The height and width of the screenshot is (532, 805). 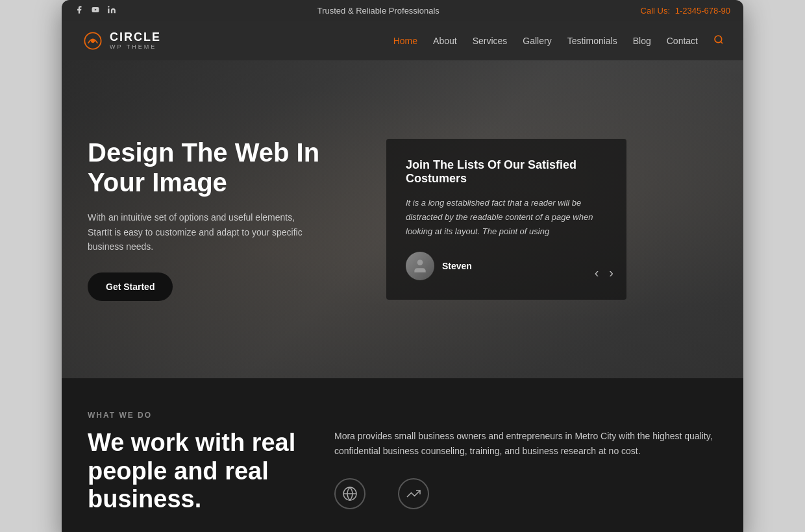 I want to click on bottom-heading-line1: We work with real, so click(x=192, y=442).